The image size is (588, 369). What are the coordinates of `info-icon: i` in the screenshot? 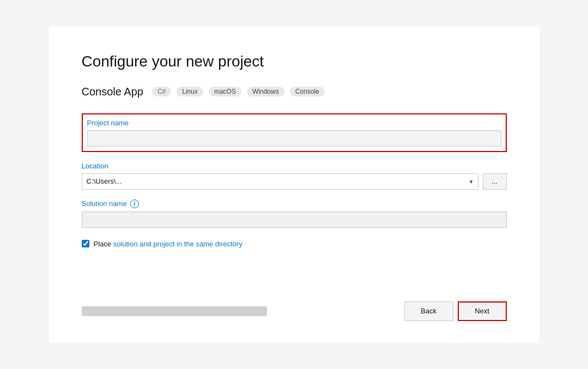 It's located at (135, 204).